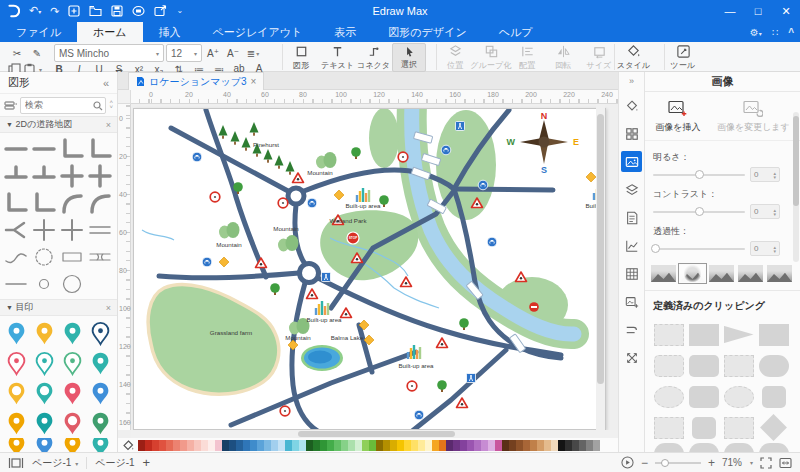  What do you see at coordinates (712, 463) in the screenshot?
I see `zoom-in-button: +` at bounding box center [712, 463].